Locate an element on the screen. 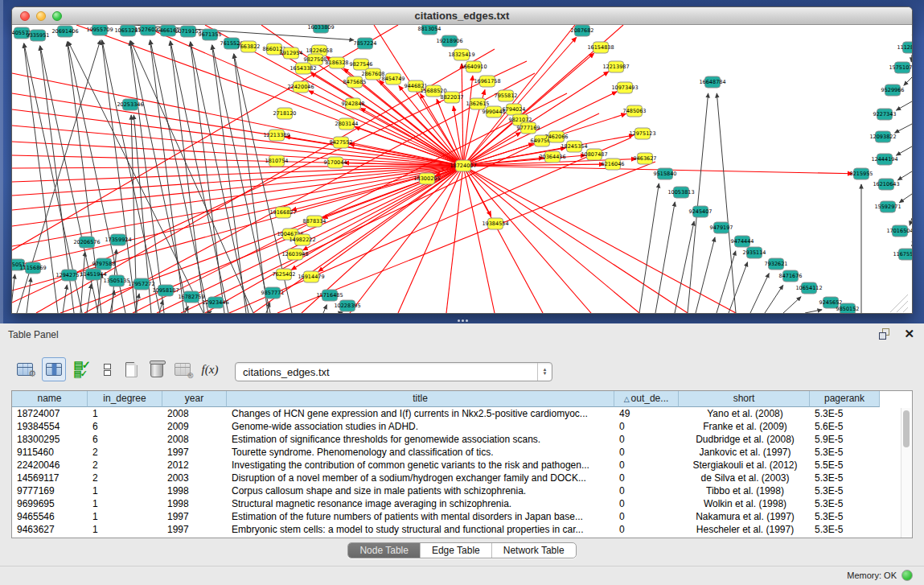 The width and height of the screenshot is (924, 585). graph-node: 7625402 is located at coordinates (285, 274).